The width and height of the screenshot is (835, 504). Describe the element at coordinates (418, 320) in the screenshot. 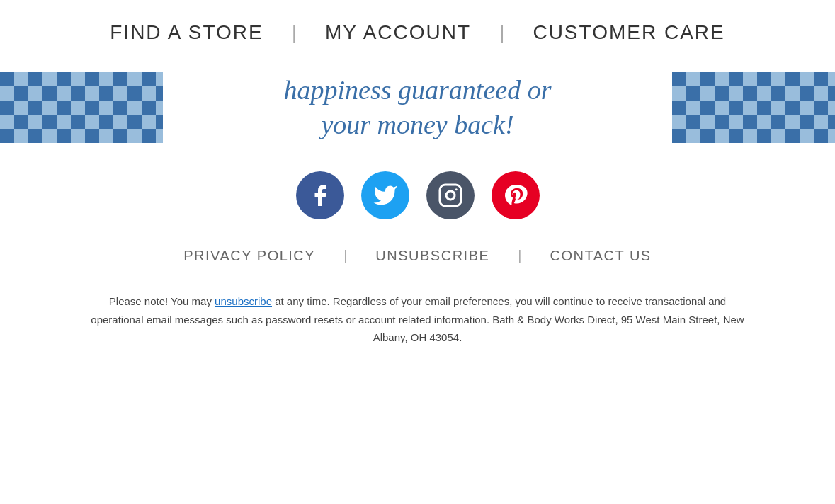

I see `disclaimer-text: Please note! You may unsubscribe at any …` at that location.